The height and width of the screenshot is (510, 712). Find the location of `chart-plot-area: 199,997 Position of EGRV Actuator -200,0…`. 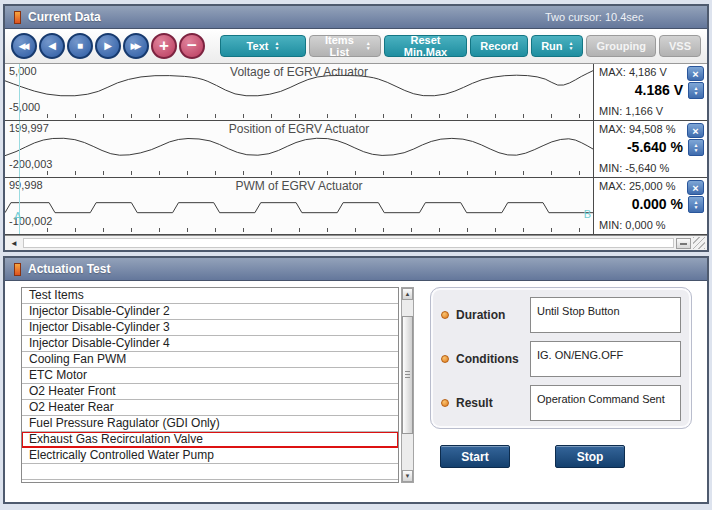

chart-plot-area: 199,997 Position of EGRV Actuator -200,0… is located at coordinates (300, 149).